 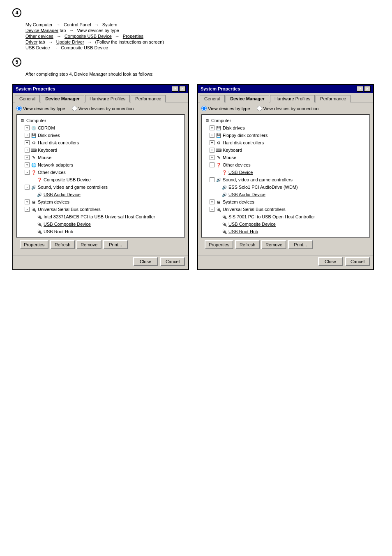 I want to click on tab-performance-left: Performance, so click(x=148, y=99).